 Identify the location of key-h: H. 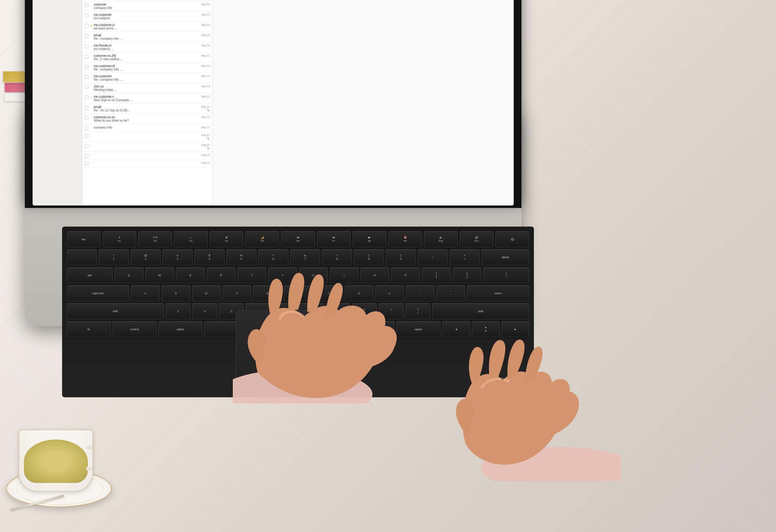
(298, 293).